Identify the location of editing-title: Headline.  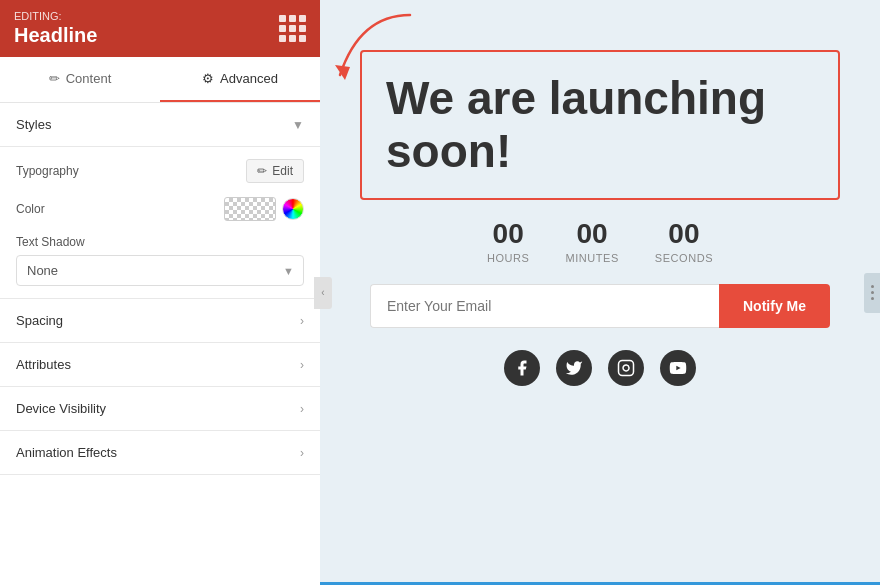
(56, 35).